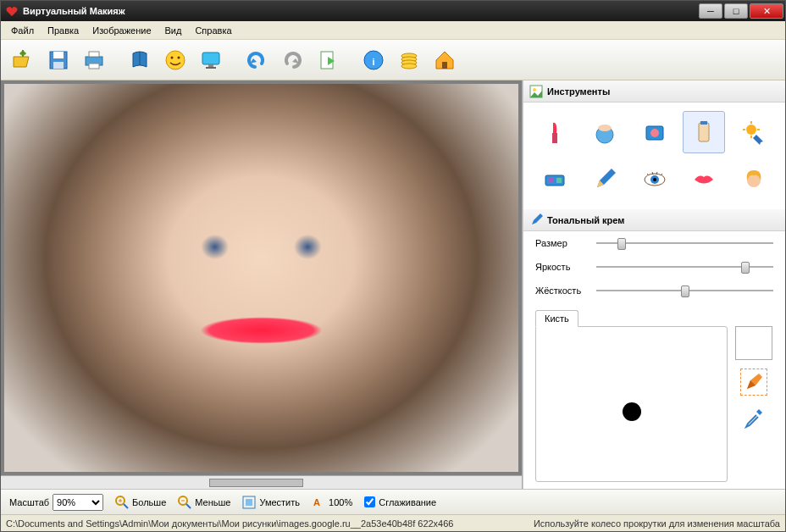 This screenshot has height=532, width=786. I want to click on brush-tab: Кисть, so click(557, 319).